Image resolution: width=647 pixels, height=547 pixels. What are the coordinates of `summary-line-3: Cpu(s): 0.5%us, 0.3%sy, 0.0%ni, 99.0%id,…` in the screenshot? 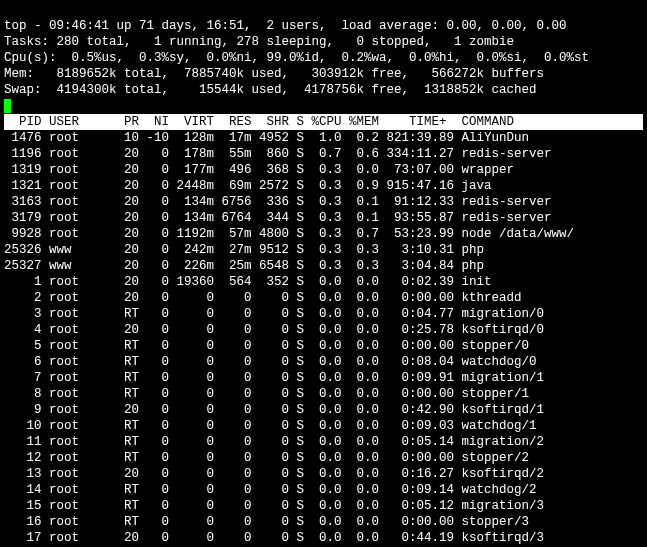 It's located at (296, 58).